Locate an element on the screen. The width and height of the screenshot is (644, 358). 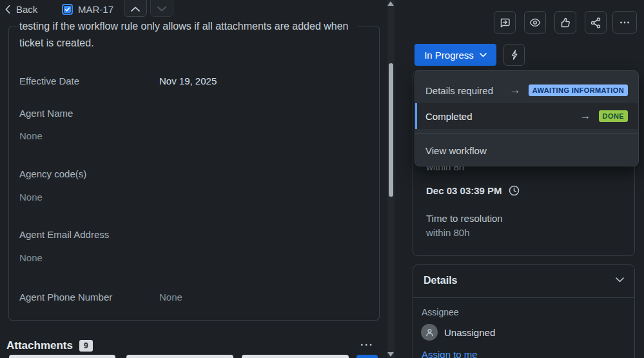
lightning-icon is located at coordinates (514, 55).